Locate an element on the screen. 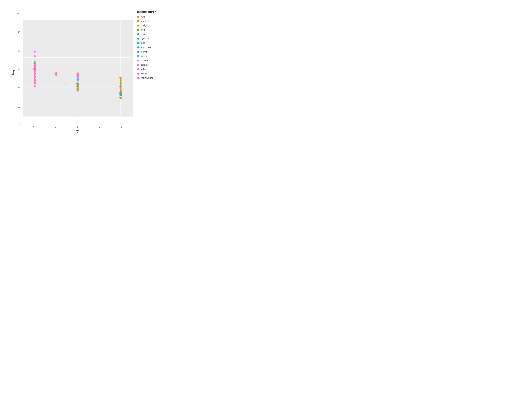 This screenshot has width=525, height=420. legend-item: pontiac is located at coordinates (151, 65).